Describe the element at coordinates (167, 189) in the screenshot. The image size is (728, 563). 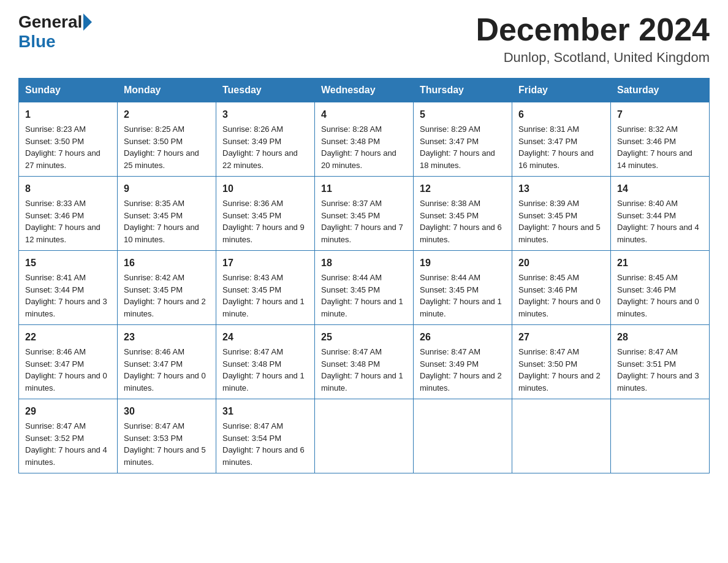
I see `day-number: 9` at that location.